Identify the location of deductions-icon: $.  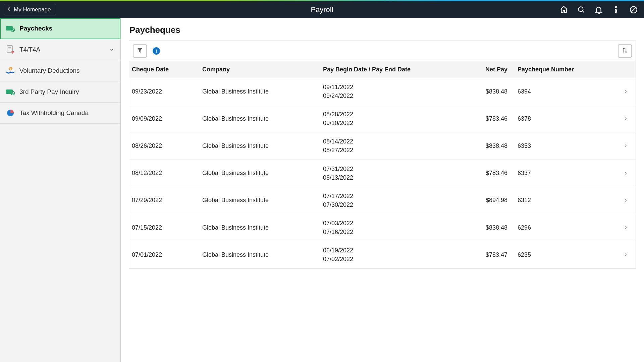
(10, 71).